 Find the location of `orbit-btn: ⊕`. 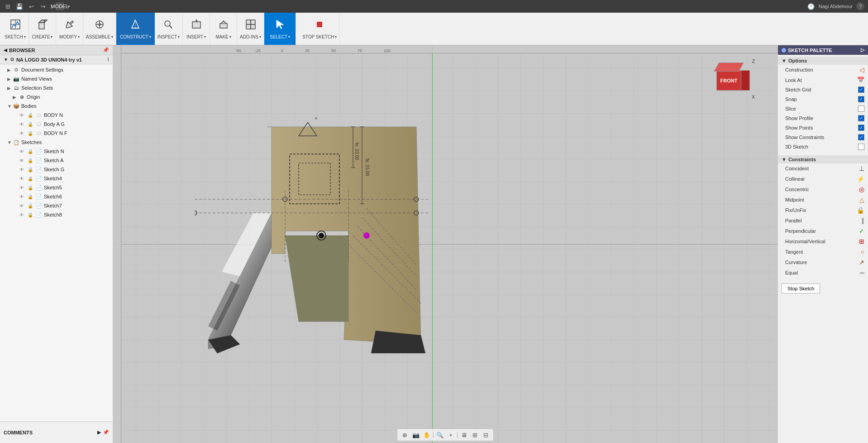

orbit-btn: ⊕ is located at coordinates (405, 435).